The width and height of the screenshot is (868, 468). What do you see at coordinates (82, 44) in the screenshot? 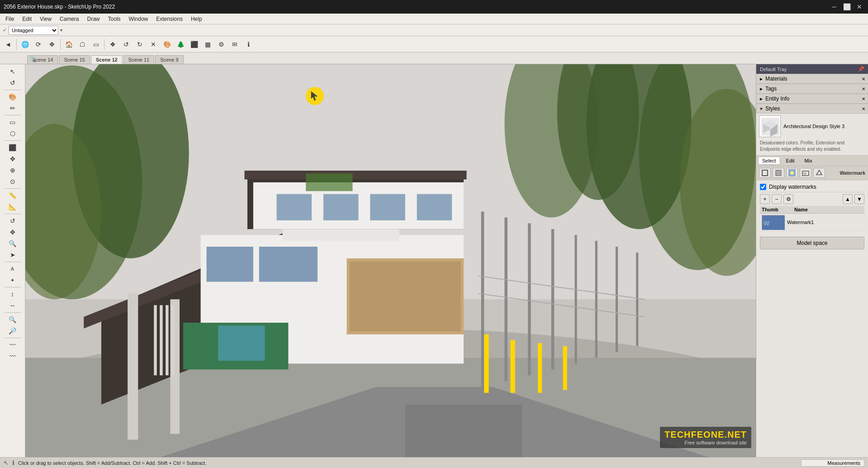
I see `model-btn: ☖` at bounding box center [82, 44].